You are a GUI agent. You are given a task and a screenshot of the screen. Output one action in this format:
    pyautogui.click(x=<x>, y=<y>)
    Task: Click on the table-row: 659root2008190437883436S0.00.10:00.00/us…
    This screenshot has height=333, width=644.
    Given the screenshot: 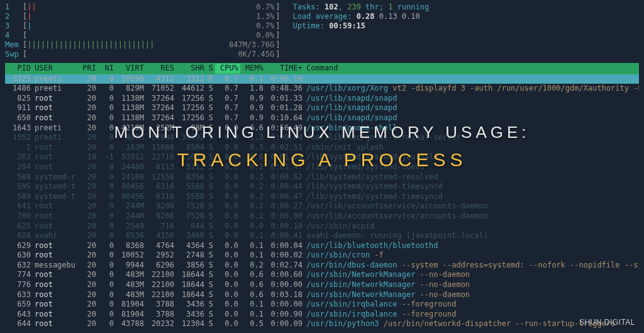 What is the action you would take?
    pyautogui.click(x=322, y=305)
    